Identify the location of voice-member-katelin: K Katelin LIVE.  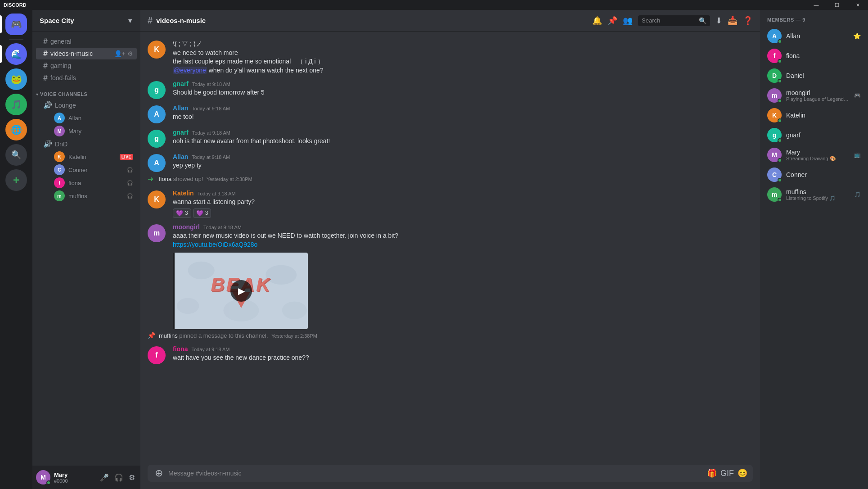
(86, 157).